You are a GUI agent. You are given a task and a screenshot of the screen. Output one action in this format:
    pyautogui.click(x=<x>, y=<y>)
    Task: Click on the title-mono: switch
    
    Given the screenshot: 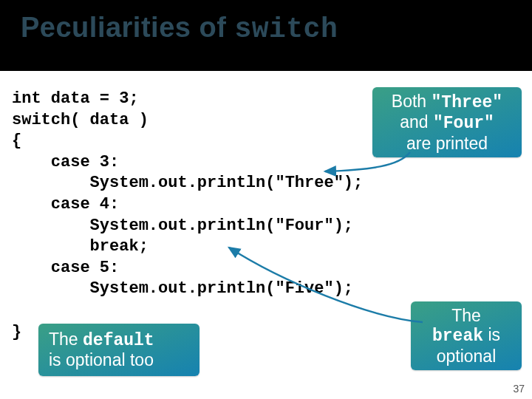 What is the action you would take?
    pyautogui.click(x=286, y=30)
    